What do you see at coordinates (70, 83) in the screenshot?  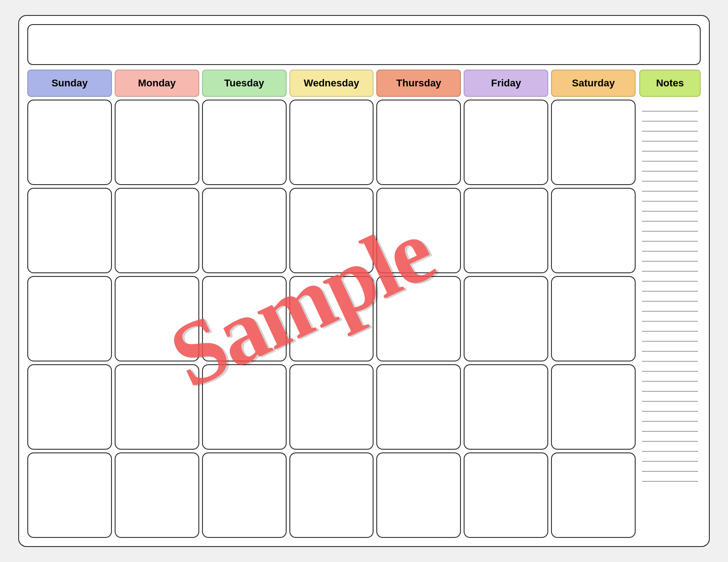 I see `day-header-sunday: Sunday` at bounding box center [70, 83].